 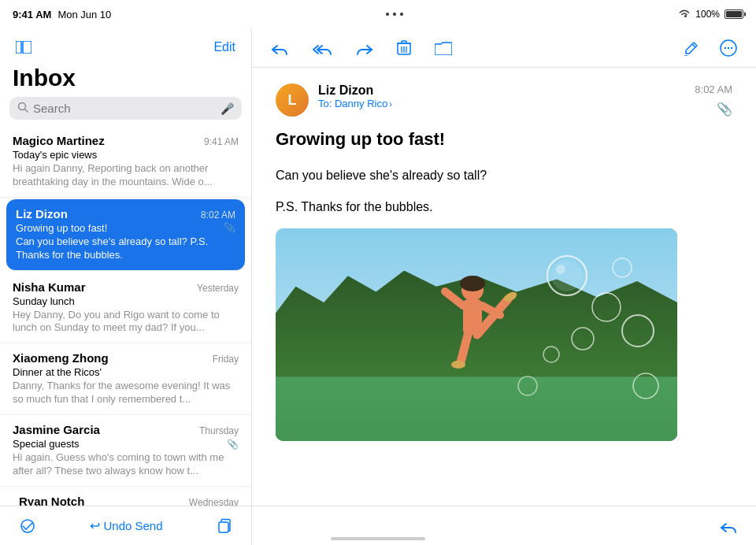 What do you see at coordinates (126, 525) in the screenshot?
I see `list-bottom-bar: ↩ Undo Send` at bounding box center [126, 525].